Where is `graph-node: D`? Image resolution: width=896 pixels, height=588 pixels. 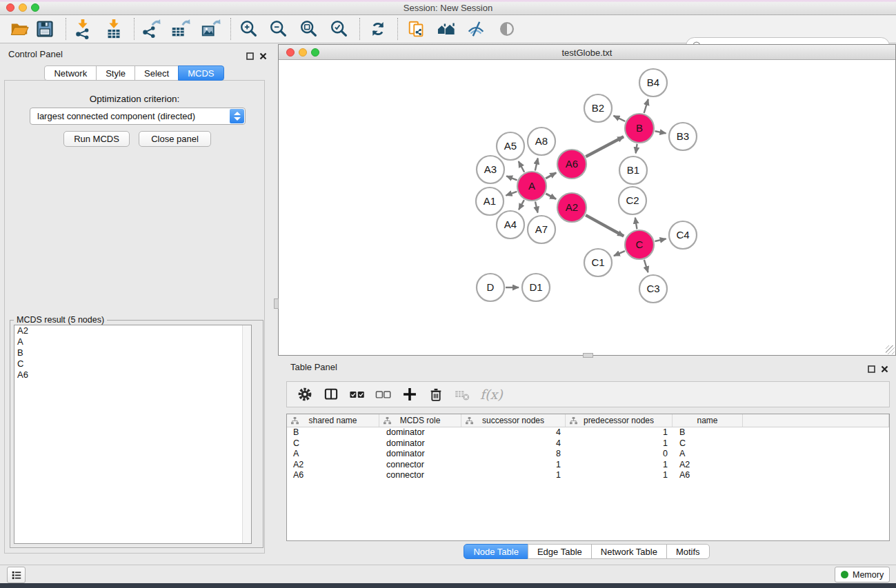
graph-node: D is located at coordinates (490, 287).